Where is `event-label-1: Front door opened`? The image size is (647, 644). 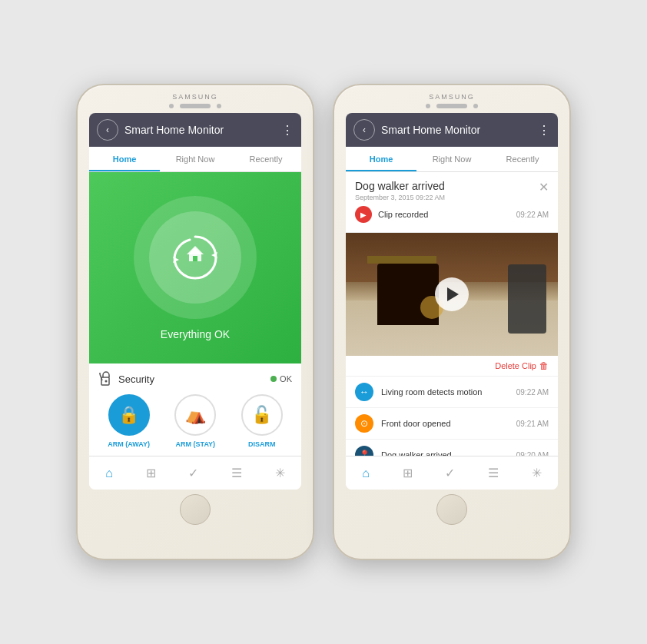
event-label-1: Front door opened is located at coordinates (449, 423).